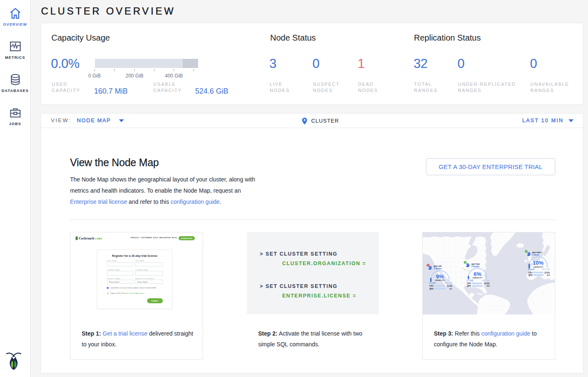  Describe the element at coordinates (531, 269) in the screenshot. I see `svg-text: 3.6 GiB` at that location.